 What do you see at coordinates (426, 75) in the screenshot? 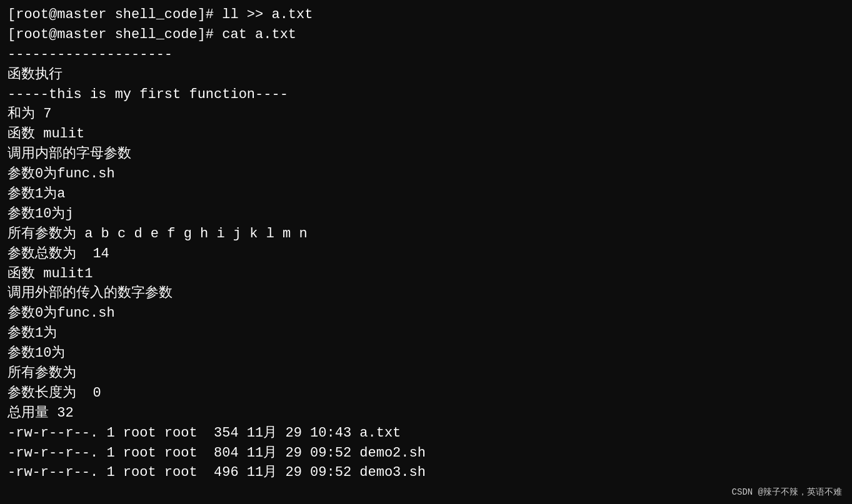
I see `terminal-line: 函数执行` at bounding box center [426, 75].